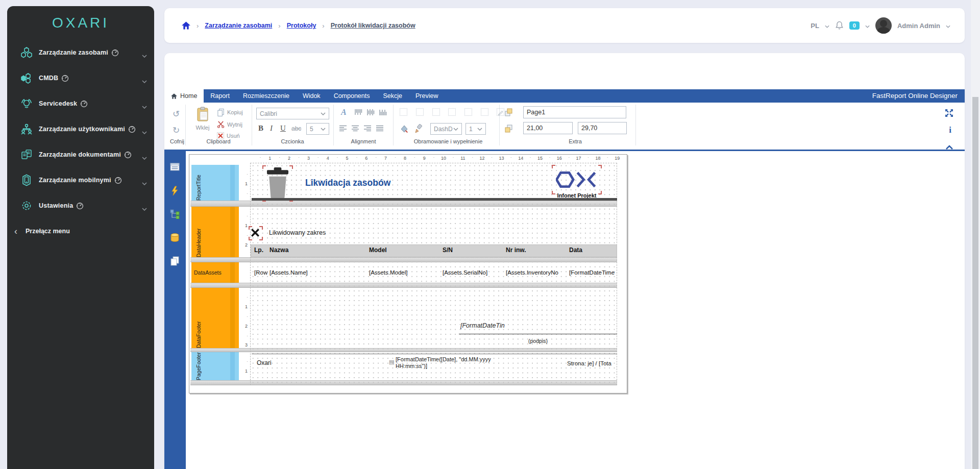  Describe the element at coordinates (473, 273) in the screenshot. I see `table-field-cell: [Assets.SerialNo]` at that location.